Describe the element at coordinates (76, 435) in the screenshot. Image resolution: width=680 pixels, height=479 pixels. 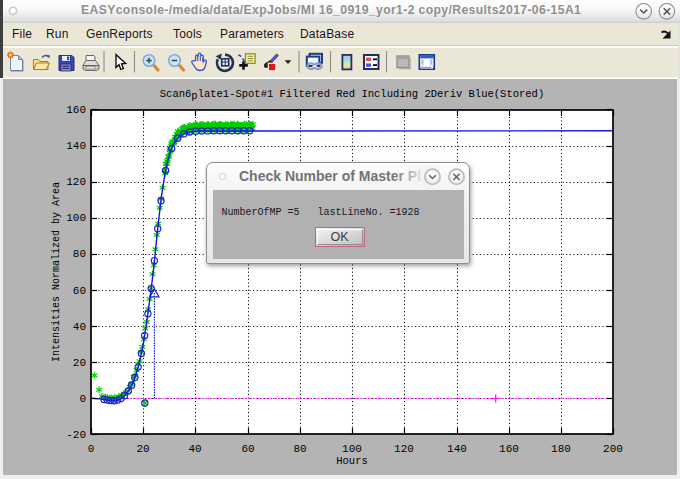
I see `svg-text: -20` at that location.